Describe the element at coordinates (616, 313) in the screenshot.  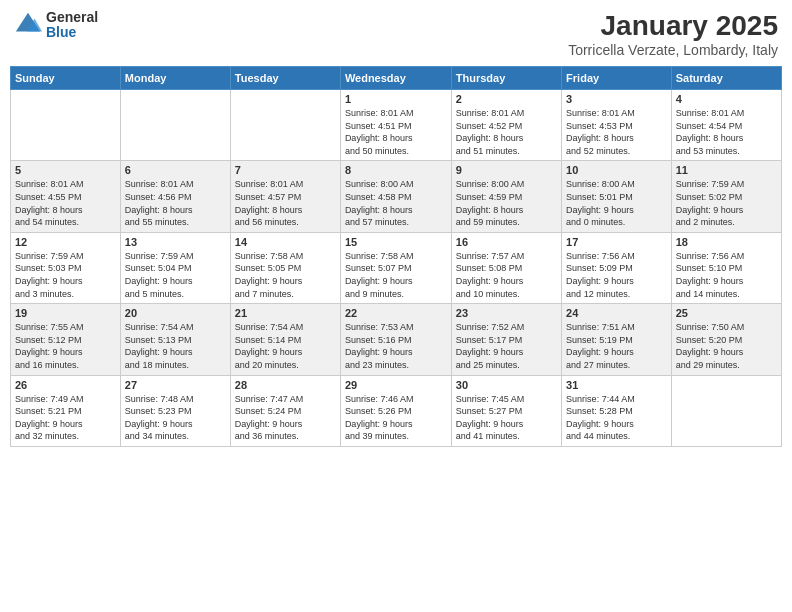
I see `day-number: 24` at that location.